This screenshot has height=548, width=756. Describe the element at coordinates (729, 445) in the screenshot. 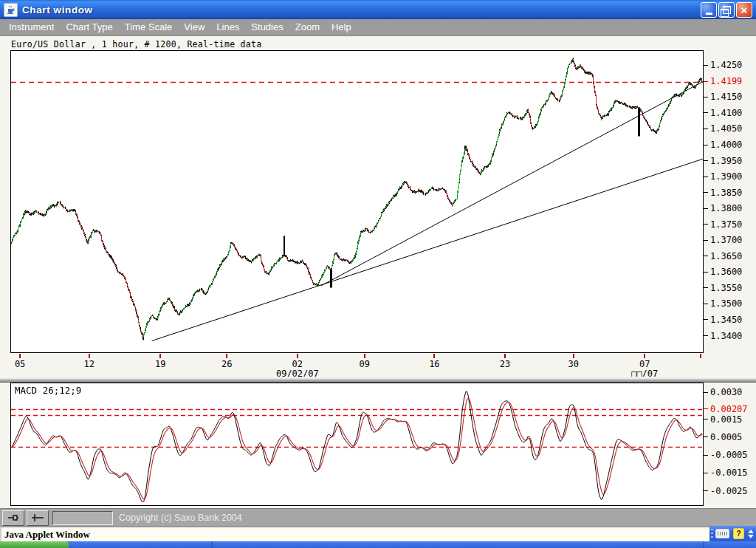

I see `macd-axis: 0.00300.00150.0005-0.0005-0.0015-0.00250…` at that location.